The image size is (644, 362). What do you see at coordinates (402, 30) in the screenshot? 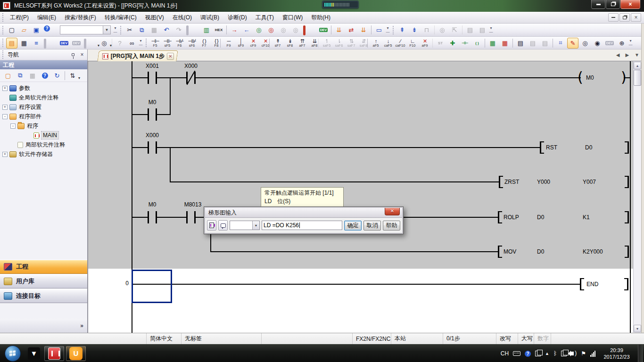
I see `monitor-start-all-icon: ⇞` at bounding box center [402, 30].